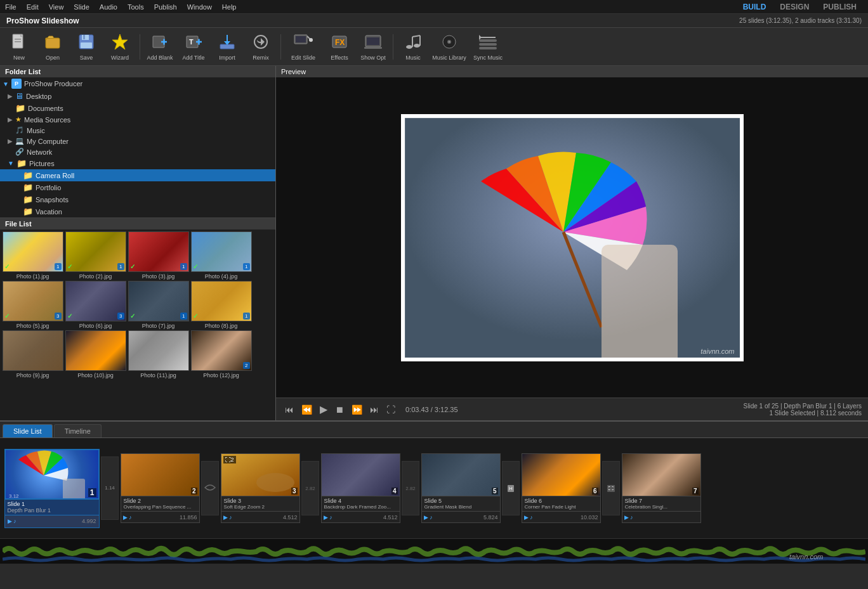  What do you see at coordinates (138, 188) in the screenshot?
I see `folder-portfolio: ▶ 📁 Portfolio` at bounding box center [138, 188].